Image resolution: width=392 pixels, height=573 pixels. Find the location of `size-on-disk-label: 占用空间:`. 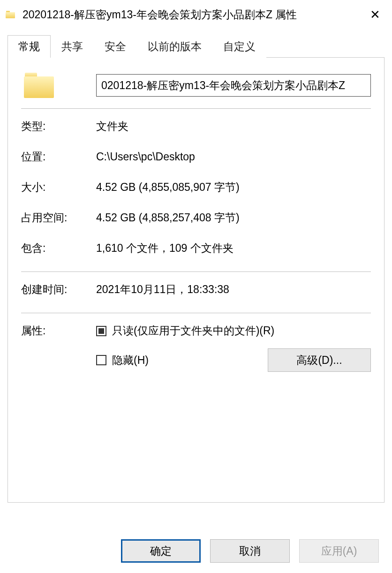

size-on-disk-label: 占用空间: is located at coordinates (59, 218).